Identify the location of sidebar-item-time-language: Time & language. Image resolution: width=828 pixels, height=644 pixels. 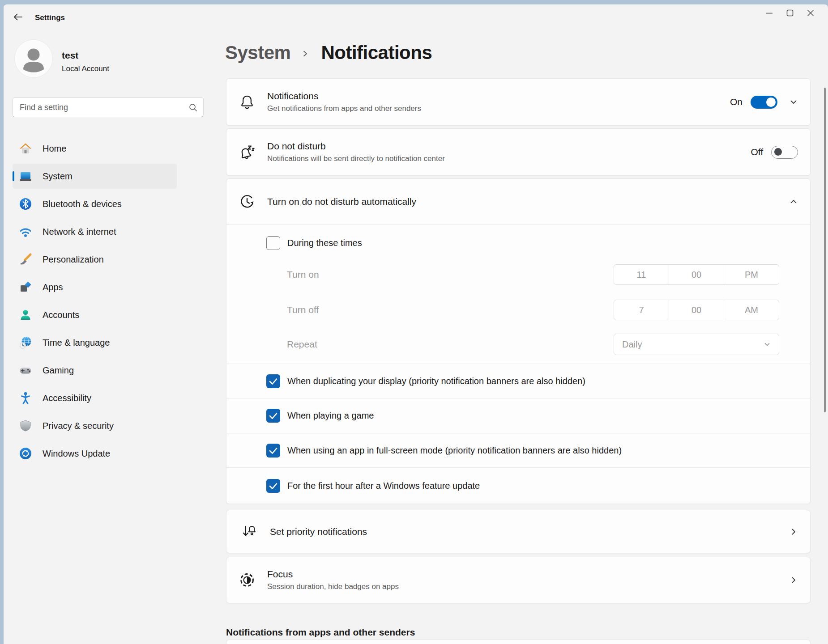
(95, 343).